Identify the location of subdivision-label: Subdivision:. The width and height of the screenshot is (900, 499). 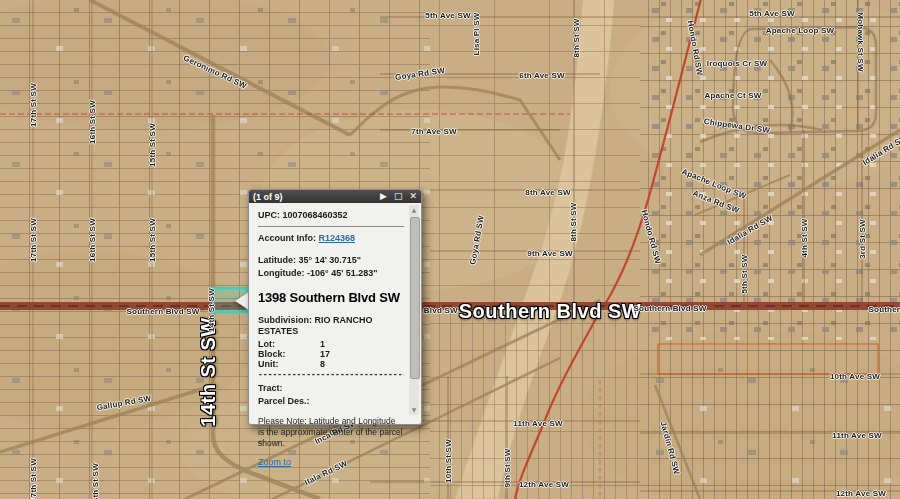
(285, 320).